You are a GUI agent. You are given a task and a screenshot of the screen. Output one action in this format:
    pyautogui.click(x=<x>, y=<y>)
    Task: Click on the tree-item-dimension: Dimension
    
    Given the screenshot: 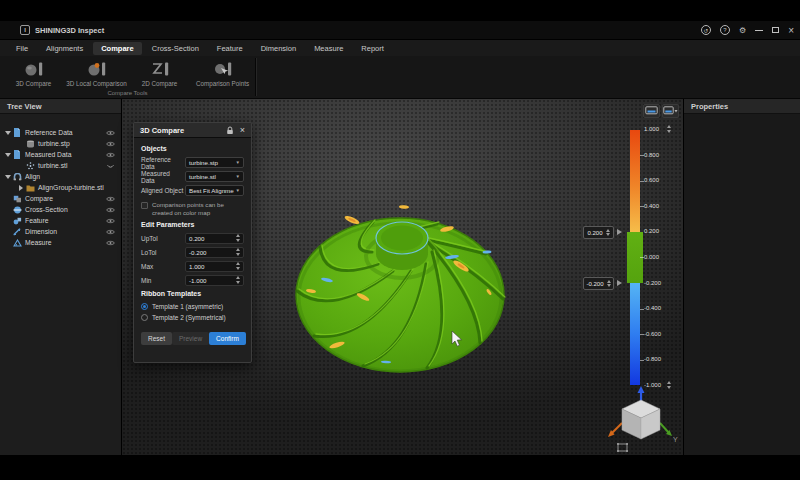 What is the action you would take?
    pyautogui.click(x=60, y=232)
    